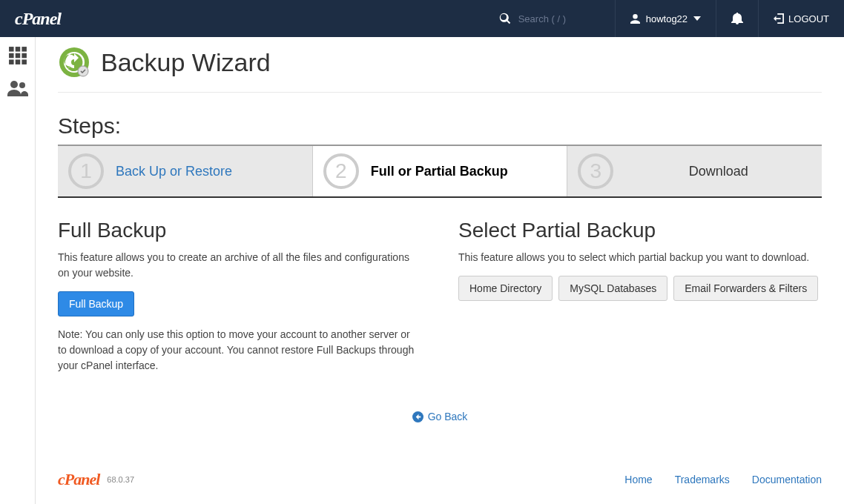 Image resolution: width=844 pixels, height=504 pixels. Describe the element at coordinates (808, 19) in the screenshot. I see `logout-label: LOGOUT` at that location.